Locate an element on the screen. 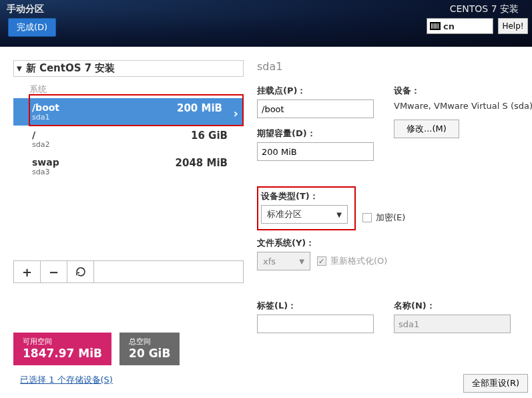 The height and width of the screenshot is (398, 532). available-space-label: 可用空间 is located at coordinates (63, 342).